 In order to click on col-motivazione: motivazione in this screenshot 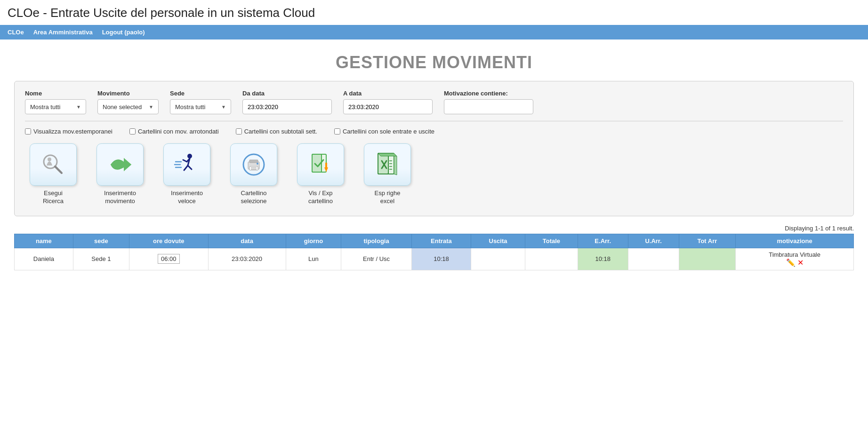, I will do `click(795, 241)`.